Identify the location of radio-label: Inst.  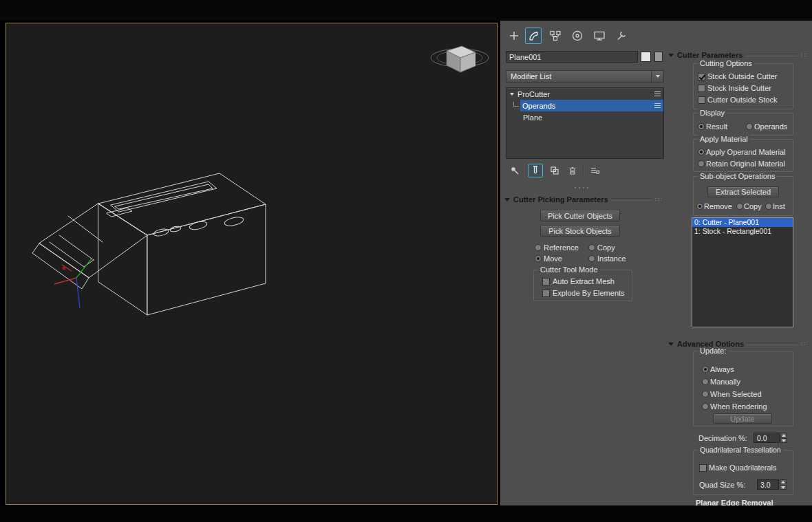
(779, 206).